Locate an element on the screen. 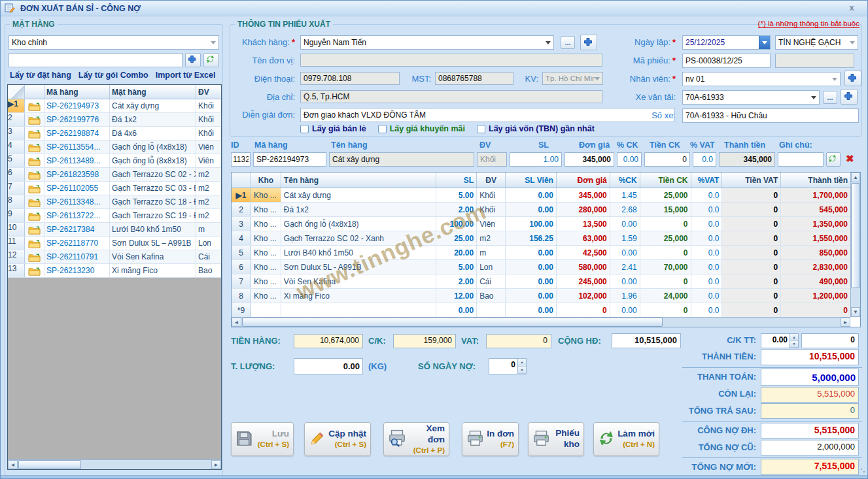 The width and height of the screenshot is (868, 479). scroll-left-icon: ◄ is located at coordinates (237, 322).